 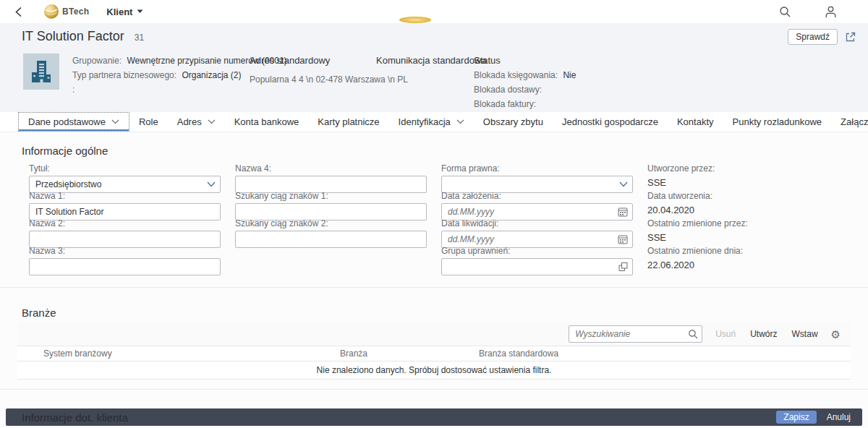 What do you see at coordinates (525, 90) in the screenshot?
I see `status-row: Blokada dostawy:` at bounding box center [525, 90].